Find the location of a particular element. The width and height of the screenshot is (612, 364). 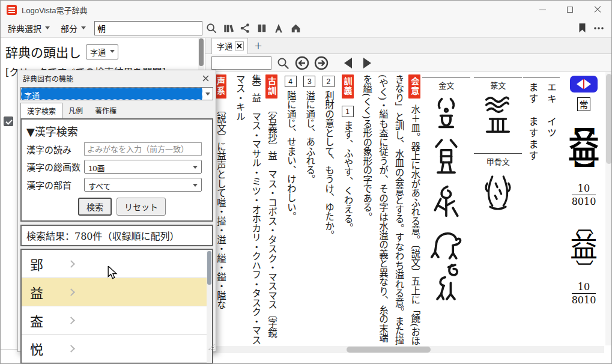

dialog-title: 辞典固有の機能 is located at coordinates (48, 78).